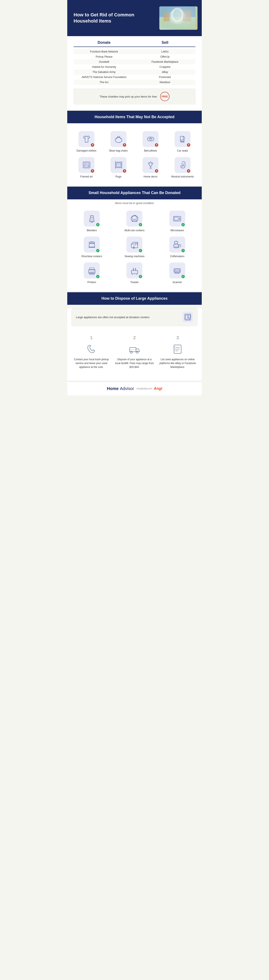 Image resolution: width=269 pixels, height=980 pixels. I want to click on donate-row-item: Pickup Please, so click(104, 57).